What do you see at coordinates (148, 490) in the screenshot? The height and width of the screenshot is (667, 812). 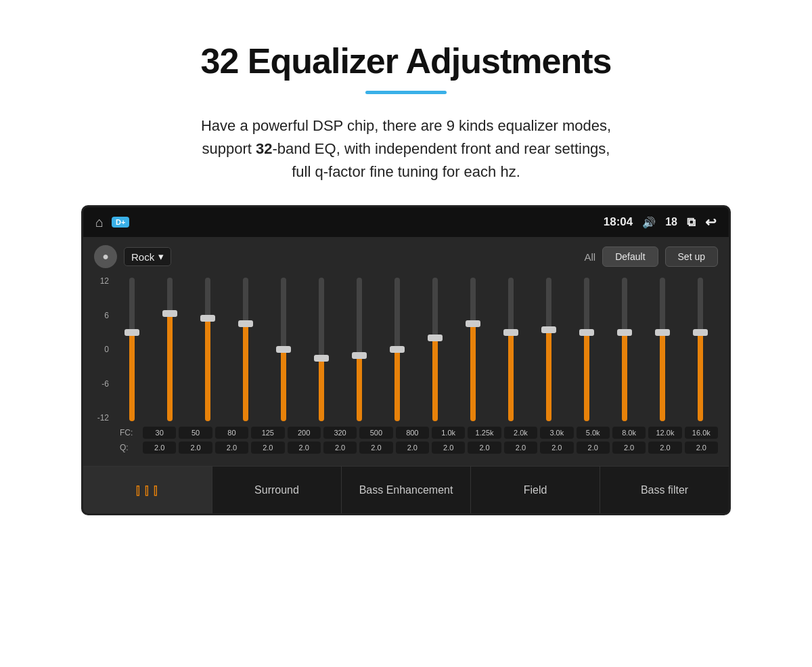 I see `nav-item-eq-icon: ⫿⫿⫿` at bounding box center [148, 490].